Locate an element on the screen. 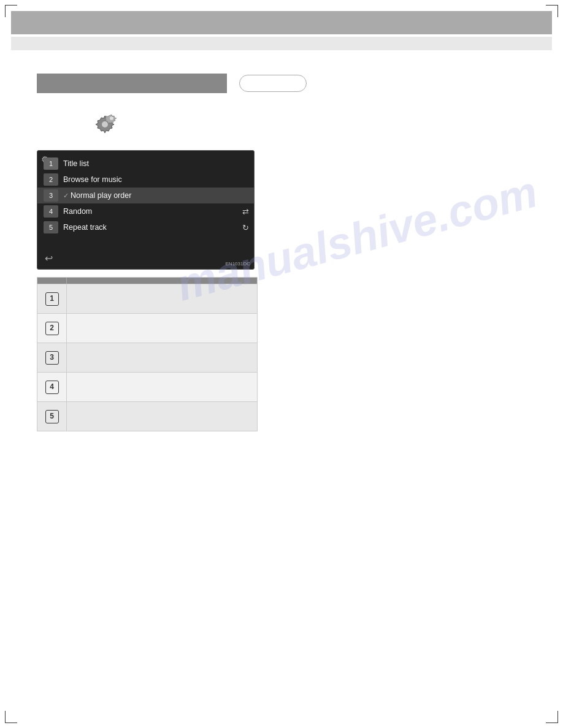 Image resolution: width=563 pixels, height=728 pixels. num-badge-5: 5 is located at coordinates (52, 417).